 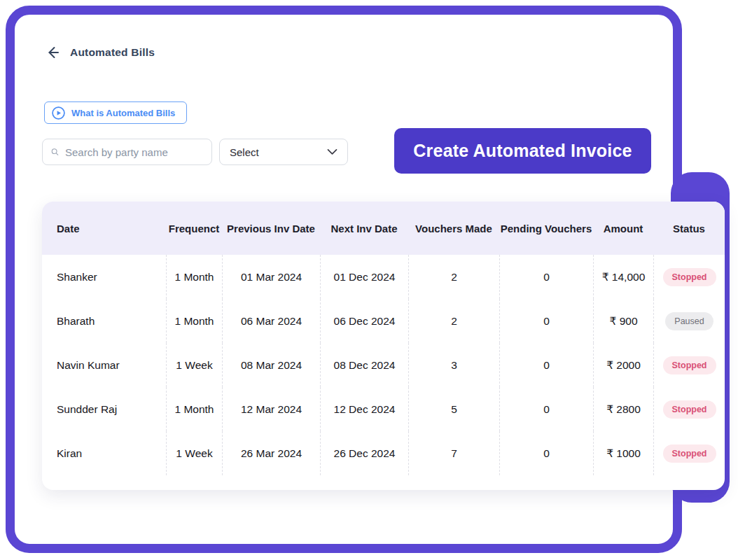 What do you see at coordinates (244, 153) in the screenshot?
I see `filter-select-value: Select` at bounding box center [244, 153].